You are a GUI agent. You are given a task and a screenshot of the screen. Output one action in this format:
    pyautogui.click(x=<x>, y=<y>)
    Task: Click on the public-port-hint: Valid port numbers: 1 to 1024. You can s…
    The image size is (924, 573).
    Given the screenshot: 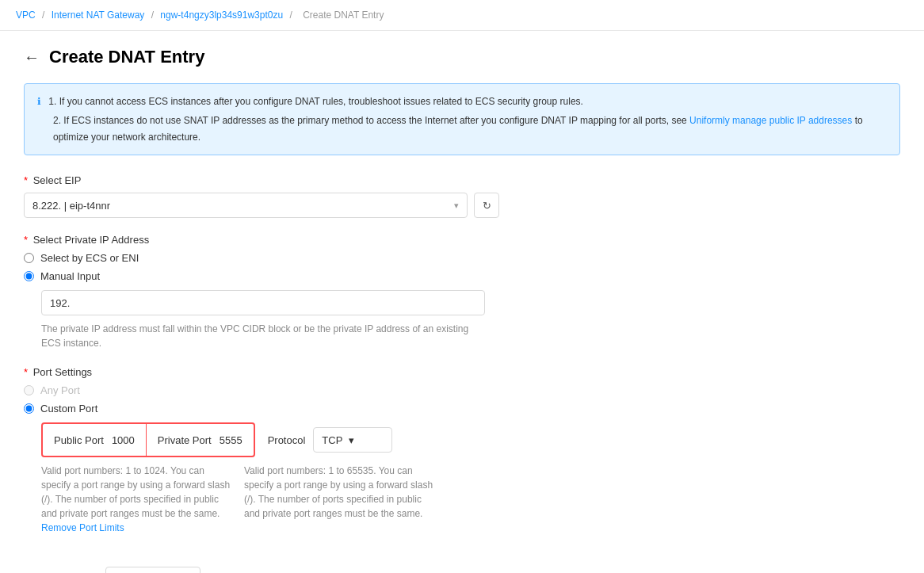 What is the action you would take?
    pyautogui.click(x=136, y=499)
    